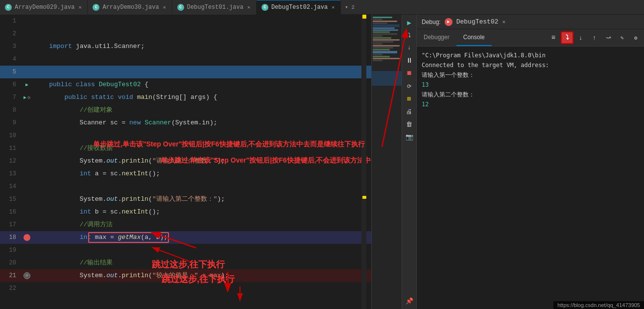 The width and height of the screenshot is (644, 309). I want to click on tab-debugtest02: C DebugTest02.java ✕, so click(299, 7).